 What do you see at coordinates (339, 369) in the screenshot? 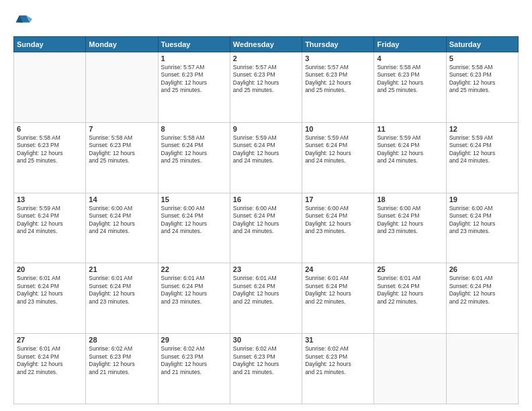
I see `calendar-cell: 31Sunrise: 6:02 AM Sunset: 6:23 PM Dayli…` at bounding box center [339, 369].